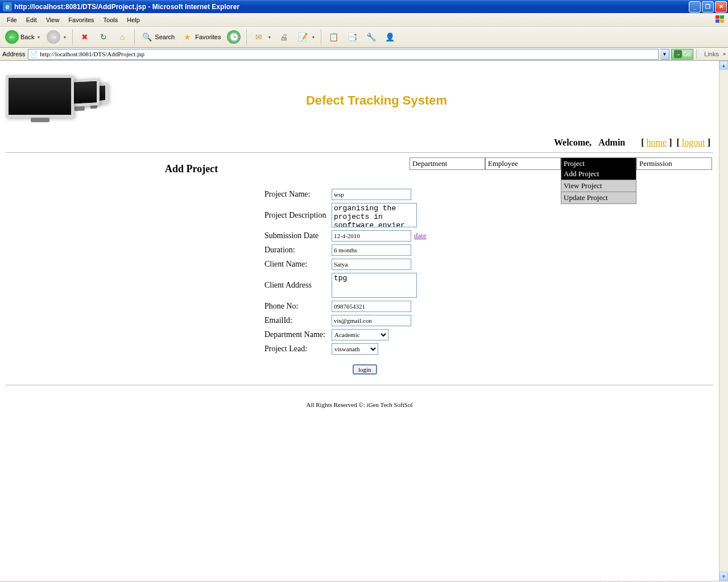 The image size is (728, 582). What do you see at coordinates (298, 306) in the screenshot?
I see `phone-label: Phone No:` at bounding box center [298, 306].